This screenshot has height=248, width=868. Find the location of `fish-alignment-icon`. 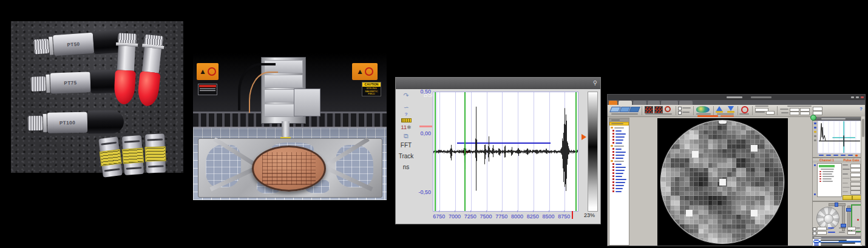

fish-alignment-icon is located at coordinates (703, 109).